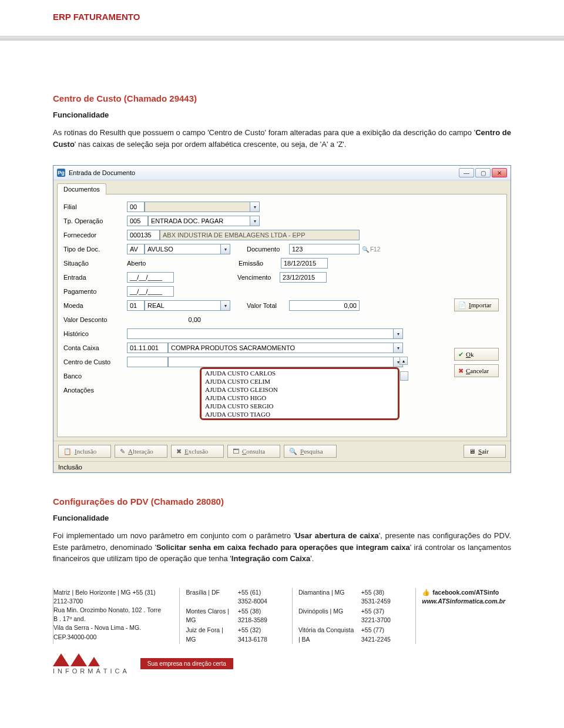 The height and width of the screenshot is (728, 564). Describe the element at coordinates (210, 145) in the screenshot. I see `text: ' nas caixas de seleção seja por ordem a…` at that location.